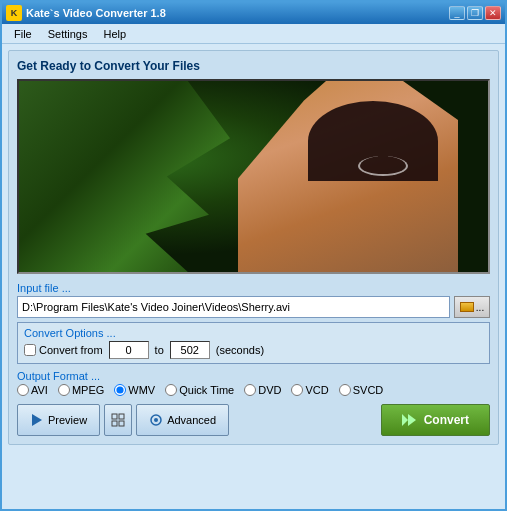  I want to click on convert-button: Convert, so click(436, 420).